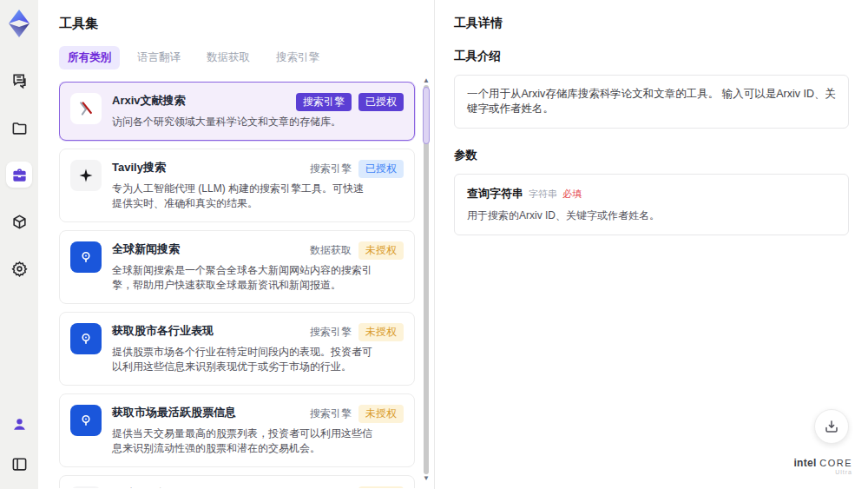 The height and width of the screenshot is (489, 868). Describe the element at coordinates (19, 222) in the screenshot. I see `cube-icon` at that location.